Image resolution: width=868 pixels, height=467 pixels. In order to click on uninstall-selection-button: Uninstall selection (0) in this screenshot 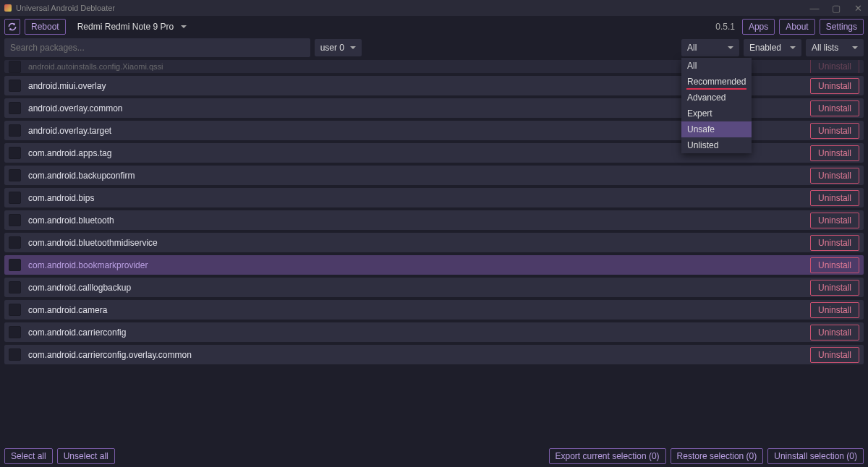, I will do `click(816, 456)`.